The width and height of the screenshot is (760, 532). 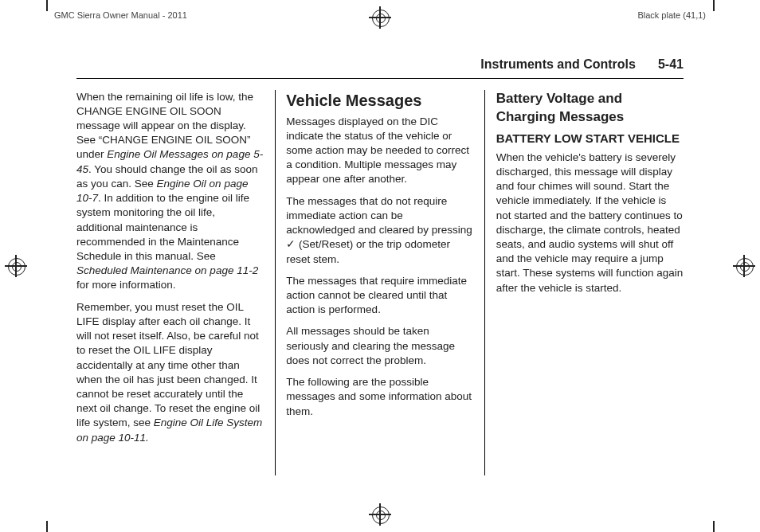 What do you see at coordinates (121, 16) in the screenshot?
I see `printer-left-label: GMC Sierra Owner Manual - 2011` at bounding box center [121, 16].